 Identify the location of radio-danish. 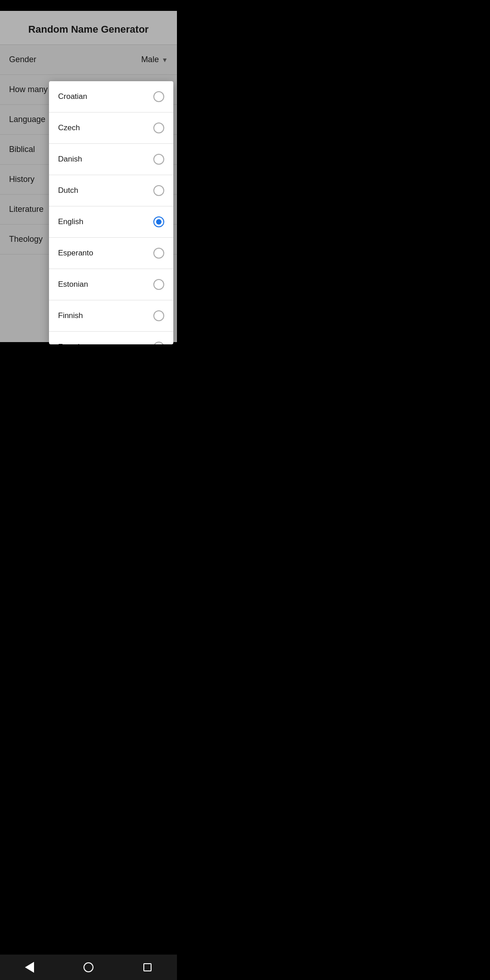
(159, 159).